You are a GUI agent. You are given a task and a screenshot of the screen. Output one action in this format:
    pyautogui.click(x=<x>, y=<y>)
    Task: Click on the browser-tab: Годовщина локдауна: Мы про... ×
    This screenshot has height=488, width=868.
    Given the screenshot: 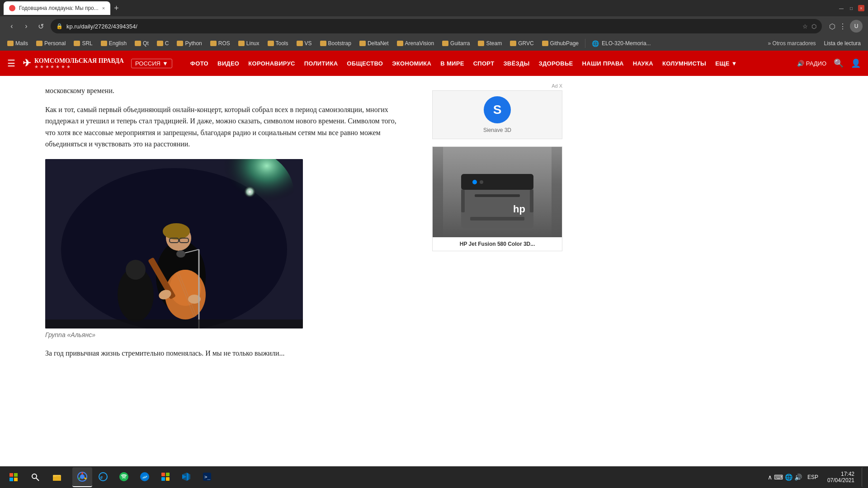 What is the action you would take?
    pyautogui.click(x=57, y=8)
    